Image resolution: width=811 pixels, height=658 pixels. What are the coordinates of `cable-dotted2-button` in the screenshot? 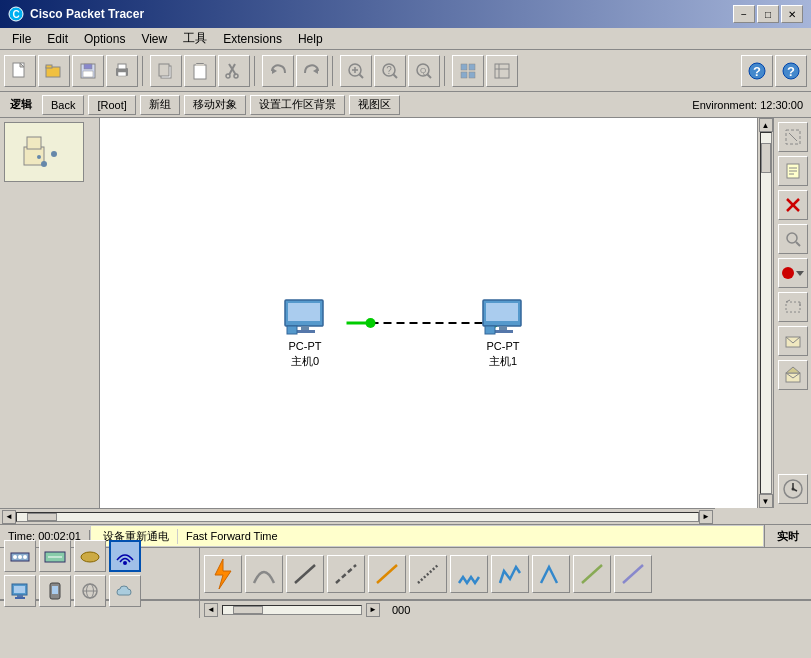 It's located at (428, 574).